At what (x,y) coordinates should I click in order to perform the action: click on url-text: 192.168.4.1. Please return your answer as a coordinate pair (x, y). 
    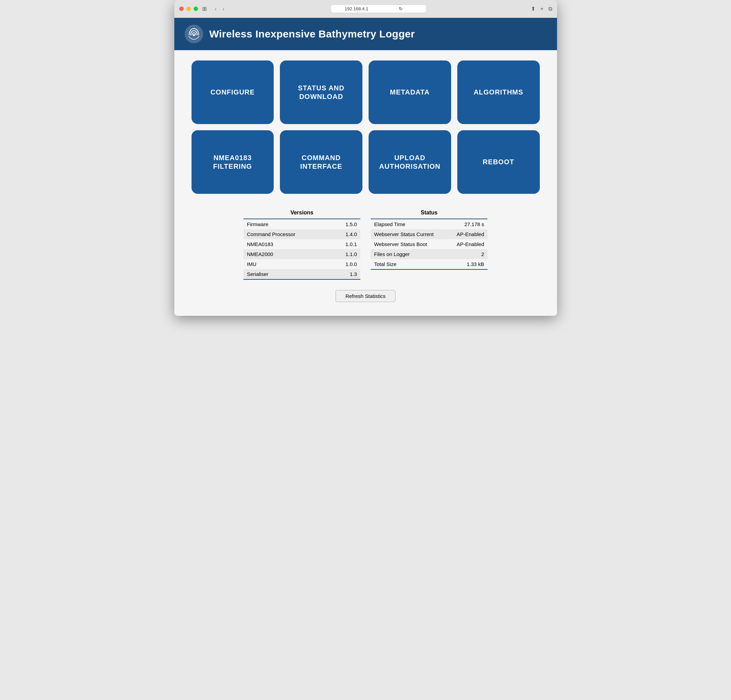
    Looking at the image, I should click on (357, 9).